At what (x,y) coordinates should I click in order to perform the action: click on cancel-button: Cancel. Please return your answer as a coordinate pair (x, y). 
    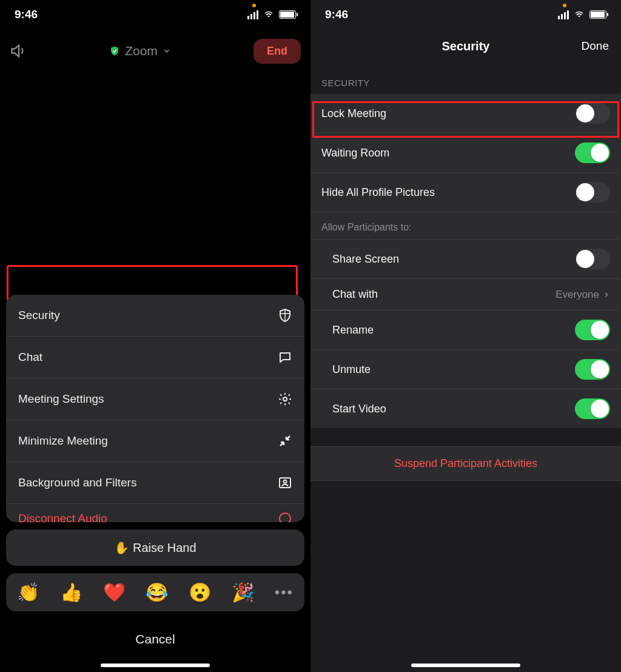
    Looking at the image, I should click on (155, 639).